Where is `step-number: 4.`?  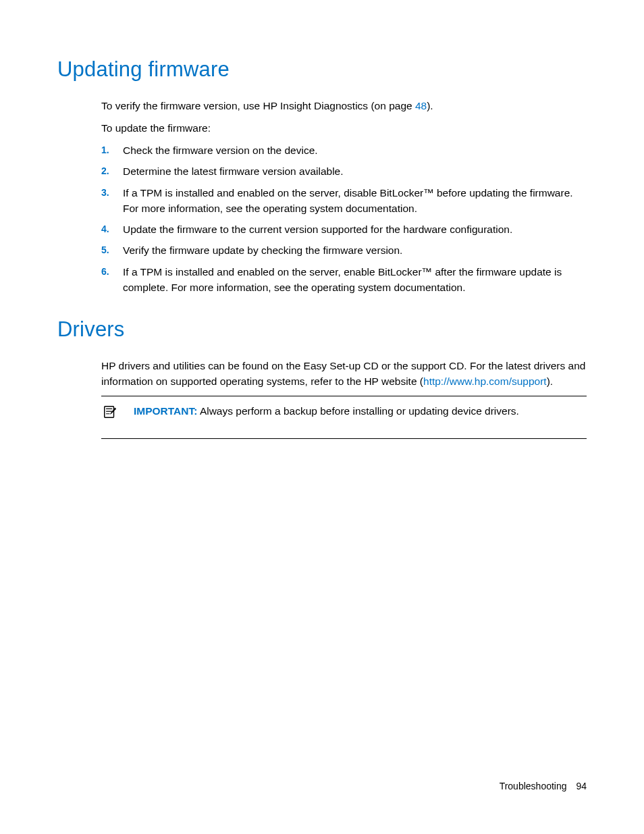 step-number: 4. is located at coordinates (112, 229).